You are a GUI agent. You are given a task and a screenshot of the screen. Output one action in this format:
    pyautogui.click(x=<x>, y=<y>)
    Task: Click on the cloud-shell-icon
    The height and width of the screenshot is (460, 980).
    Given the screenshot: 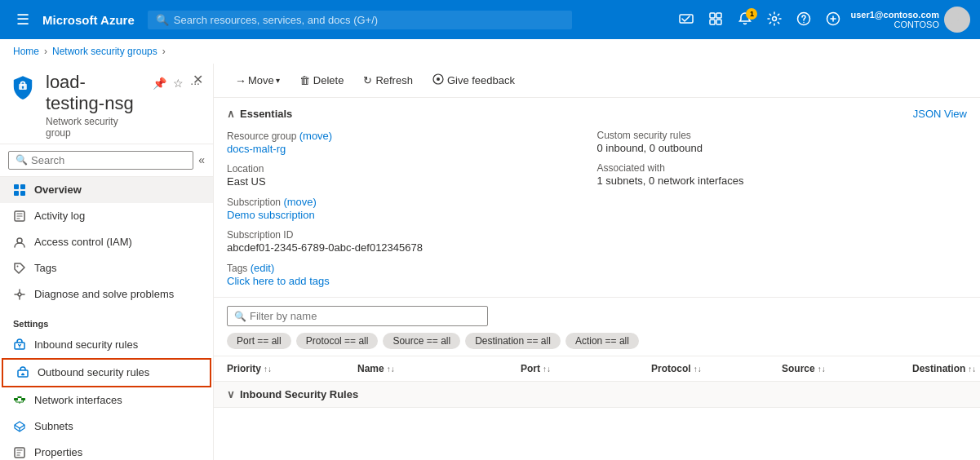 What is the action you would take?
    pyautogui.click(x=686, y=20)
    